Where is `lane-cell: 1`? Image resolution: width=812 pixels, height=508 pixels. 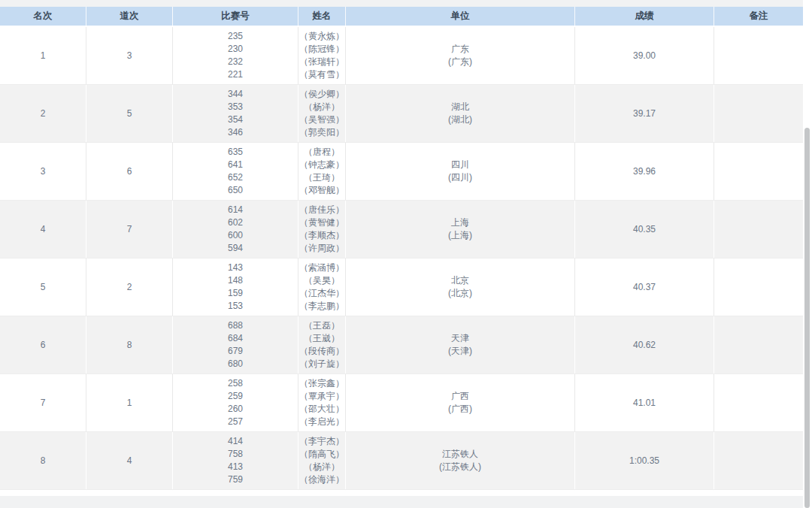
lane-cell: 1 is located at coordinates (129, 403).